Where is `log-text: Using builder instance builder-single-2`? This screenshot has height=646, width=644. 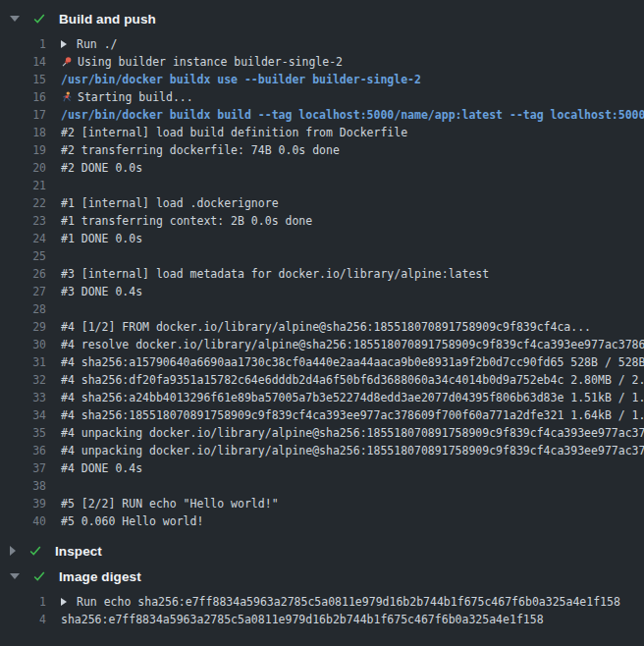
log-text: Using builder instance builder-single-2 is located at coordinates (202, 62).